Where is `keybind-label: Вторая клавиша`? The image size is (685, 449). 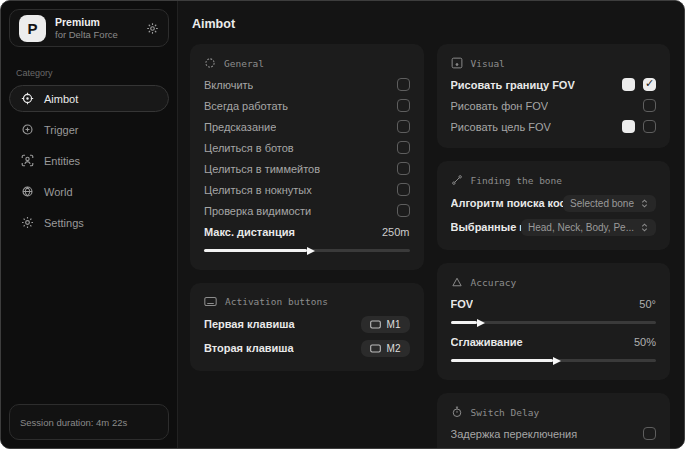
keybind-label: Вторая клавиша is located at coordinates (249, 348).